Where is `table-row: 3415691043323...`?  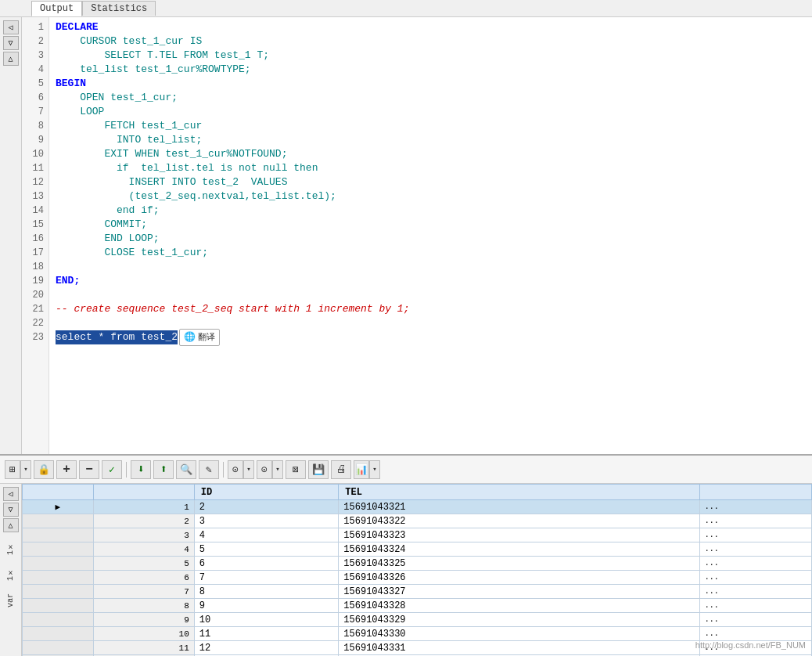
table-row: 3415691043323... is located at coordinates (418, 535).